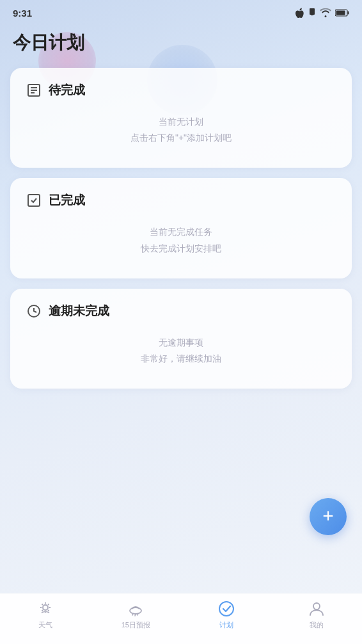  What do you see at coordinates (181, 131) in the screenshot?
I see `pending-empty-message: 当前无计划 点击右下角"+"添加计划吧` at bounding box center [181, 131].